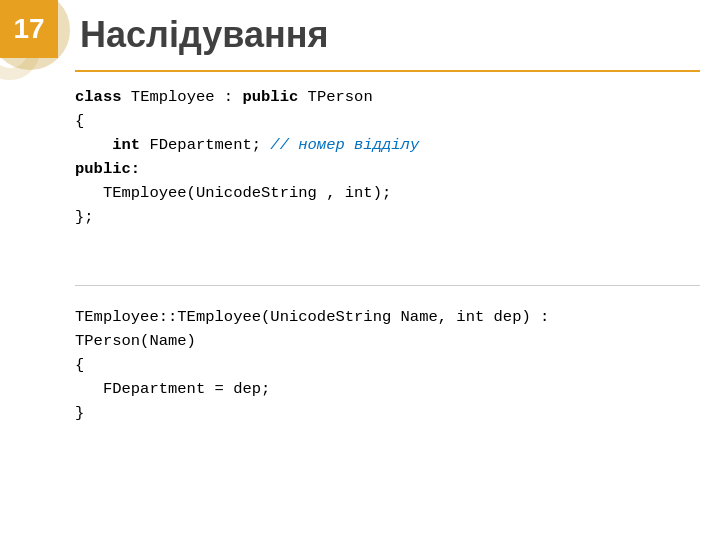  What do you see at coordinates (108, 169) in the screenshot?
I see `kw-public-colon: public:` at bounding box center [108, 169].